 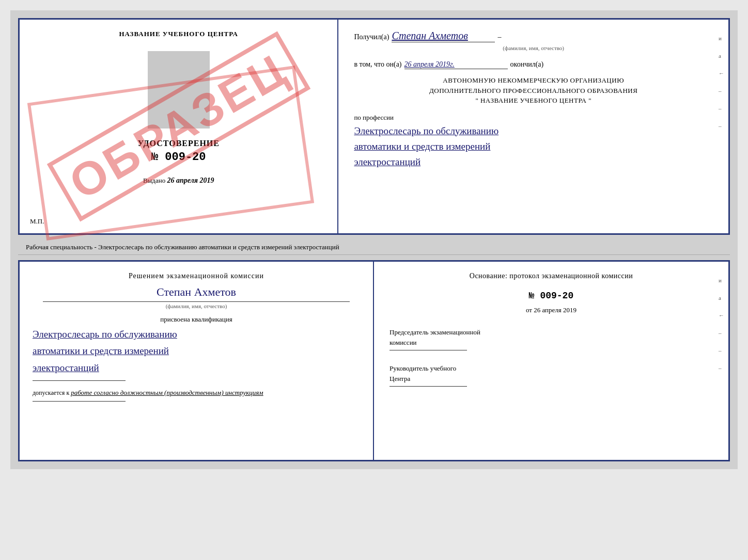 What do you see at coordinates (456, 65) in the screenshot?
I see `completion-date: 26 апреля 2019г.` at bounding box center [456, 65].